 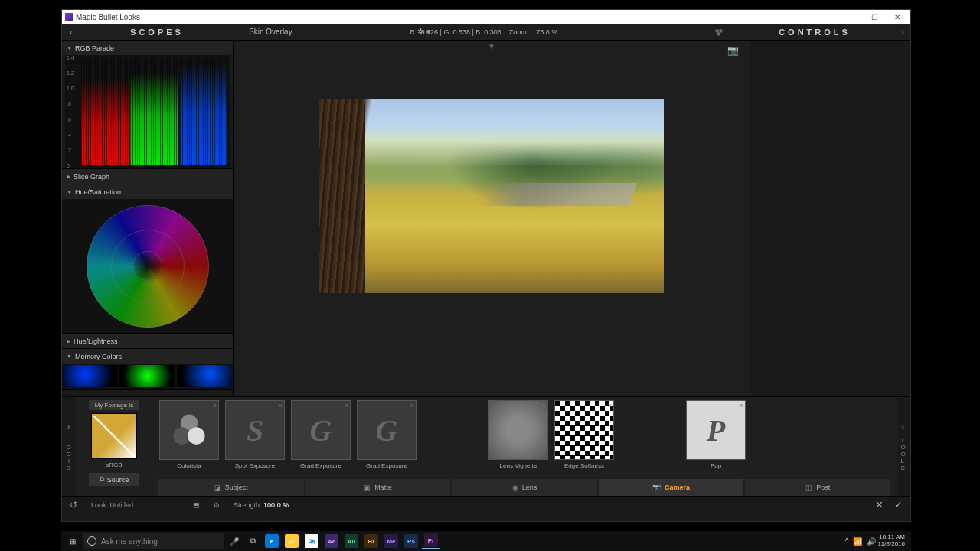 What do you see at coordinates (272, 541) in the screenshot?
I see `taskbar-app: e` at bounding box center [272, 541].